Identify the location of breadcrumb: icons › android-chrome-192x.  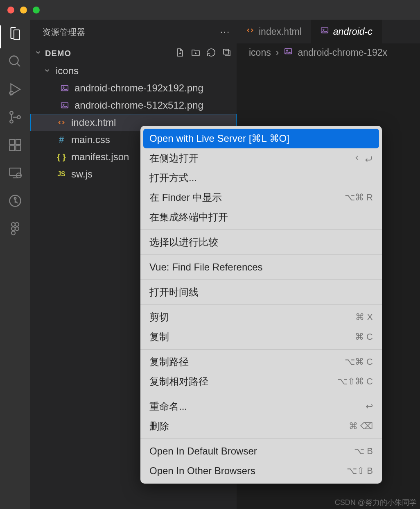
(328, 52).